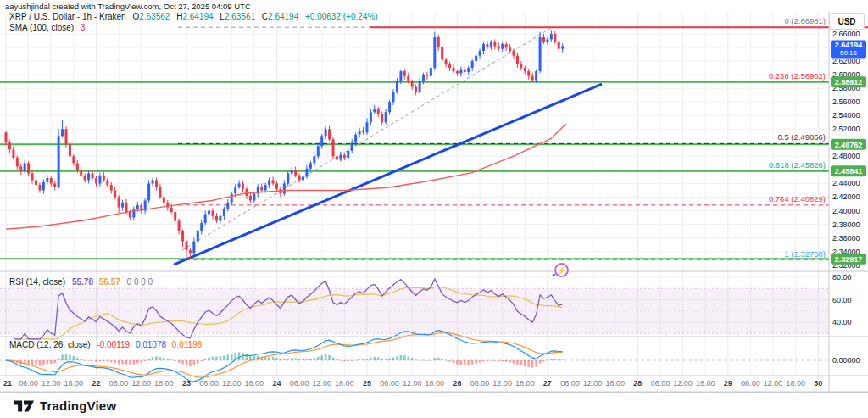 This screenshot has height=418, width=868. What do you see at coordinates (846, 183) in the screenshot?
I see `svg-text: 2.44000` at bounding box center [846, 183].